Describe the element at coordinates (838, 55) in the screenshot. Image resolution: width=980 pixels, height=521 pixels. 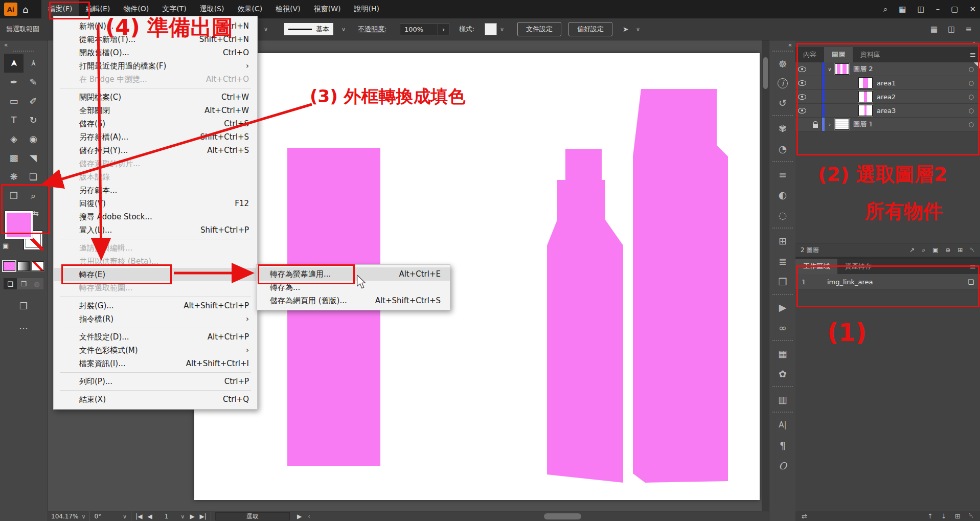
I see `tab-layers: 圖層` at that location.